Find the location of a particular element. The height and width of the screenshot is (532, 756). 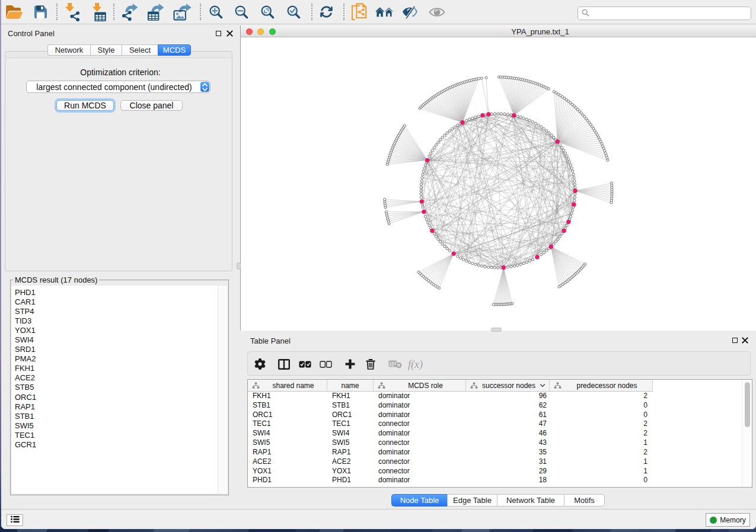

table-scrollbar-thumb is located at coordinates (747, 405).